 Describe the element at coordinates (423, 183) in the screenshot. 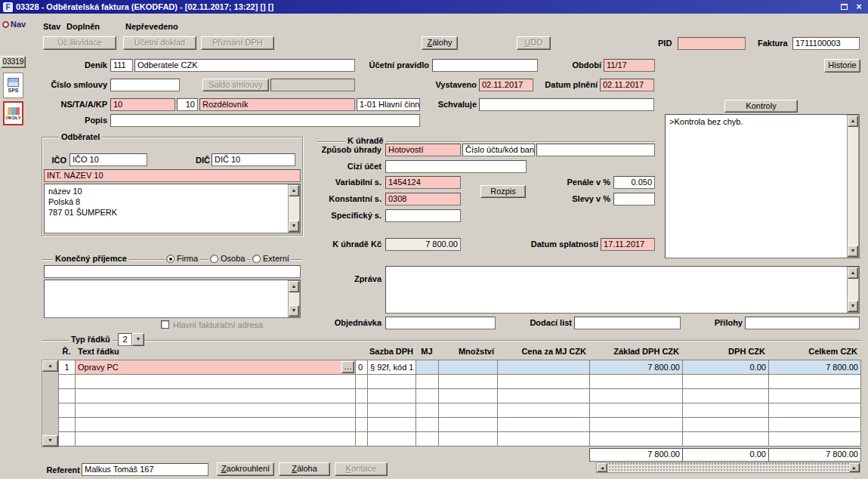

I see `variabilni-field: 1454124` at that location.